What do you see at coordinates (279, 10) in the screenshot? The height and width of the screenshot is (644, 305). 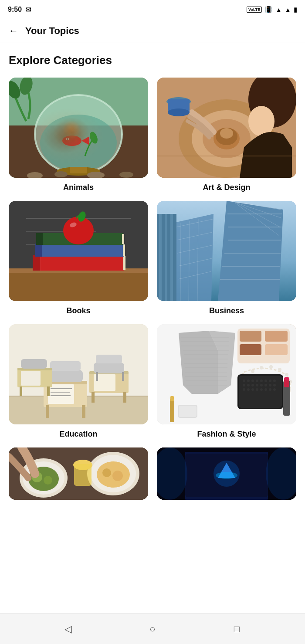 I see `wifi-icon: ▲` at bounding box center [279, 10].